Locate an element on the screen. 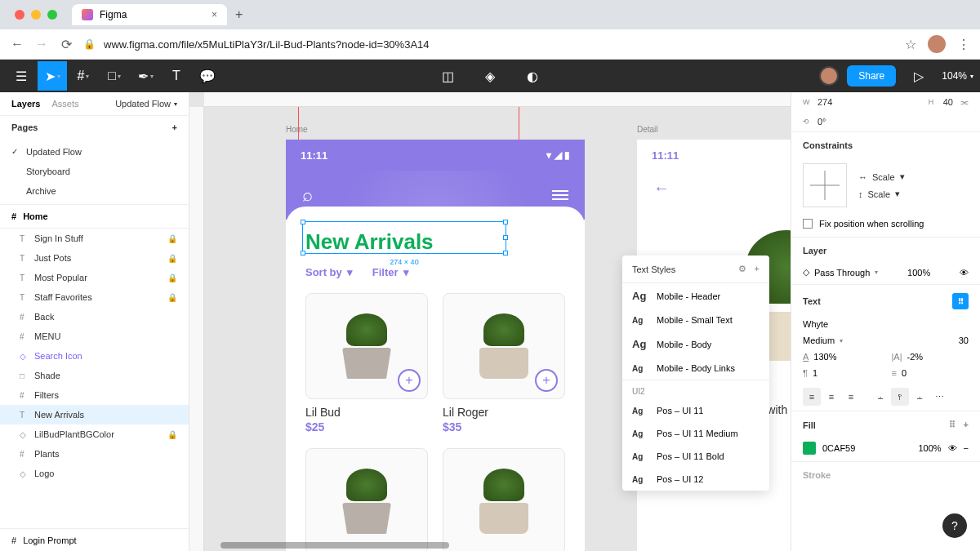 The height and width of the screenshot is (551, 980). align-middle-button: ⫯ is located at coordinates (900, 397).